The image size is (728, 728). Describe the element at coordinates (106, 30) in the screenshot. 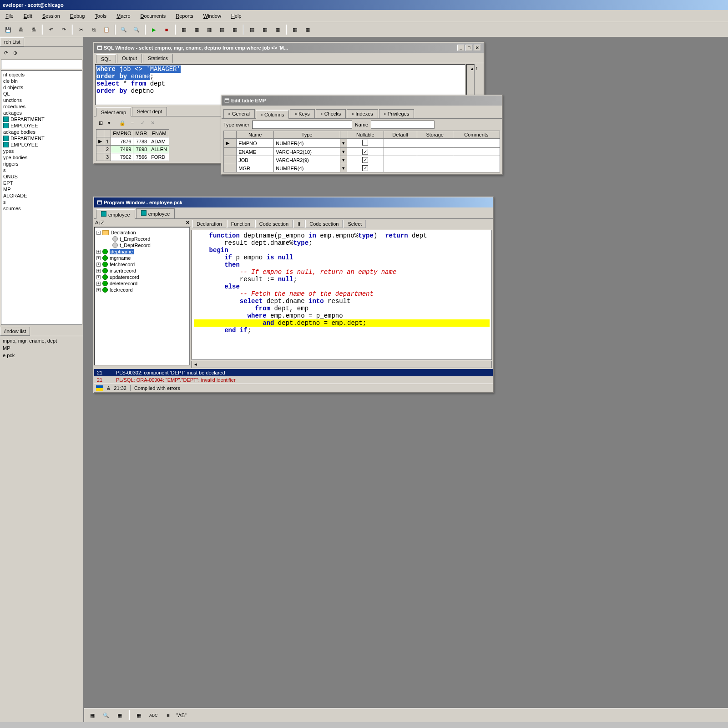

I see `paste-icon: 📋` at that location.